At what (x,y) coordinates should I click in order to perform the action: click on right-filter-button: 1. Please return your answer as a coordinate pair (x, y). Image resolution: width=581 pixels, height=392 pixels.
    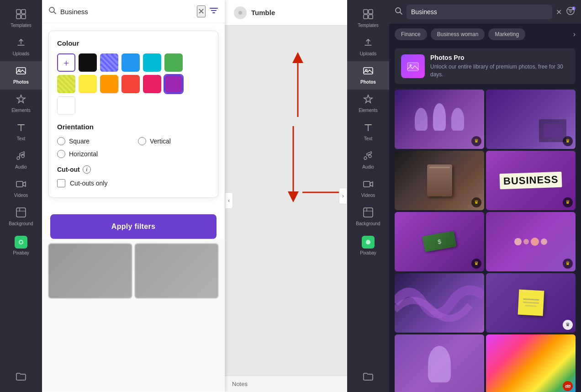
    Looking at the image, I should click on (570, 12).